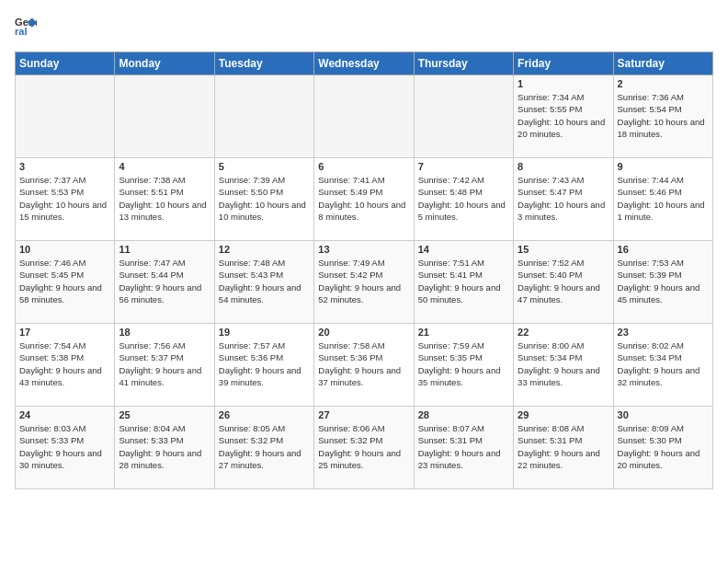 The image size is (728, 563). What do you see at coordinates (563, 448) in the screenshot?
I see `calendar-cell: 29Sunrise: 8:08 AMSunset: 5:31 PMDayligh…` at bounding box center [563, 448].